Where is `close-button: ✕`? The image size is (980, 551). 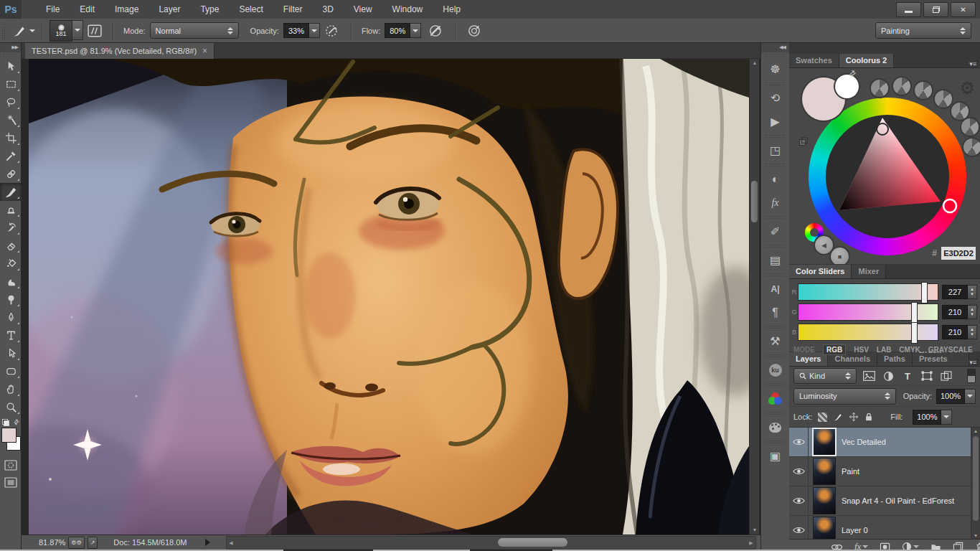
close-button: ✕ is located at coordinates (963, 10).